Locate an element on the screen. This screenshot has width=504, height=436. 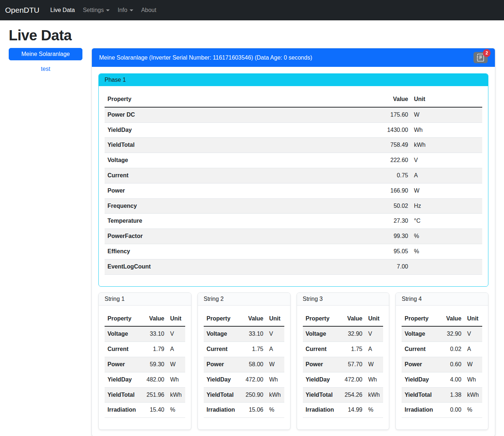
value-cell: 251.96 is located at coordinates (153, 395).